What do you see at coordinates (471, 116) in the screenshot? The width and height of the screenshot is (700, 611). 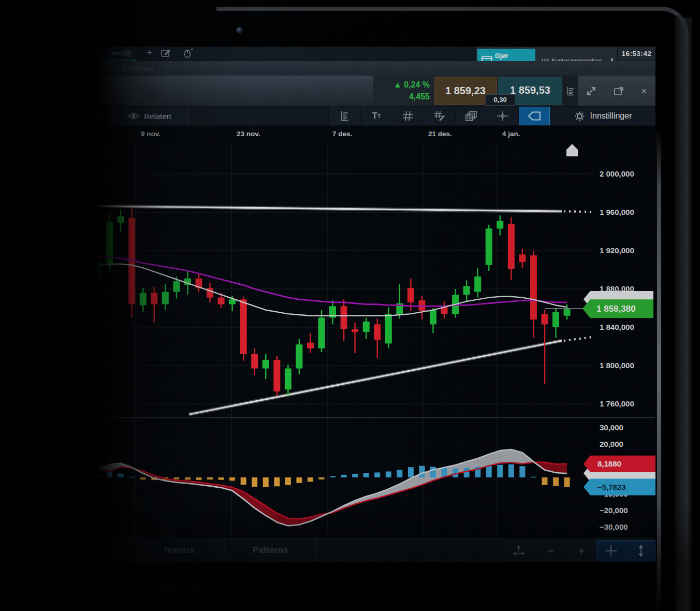 I see `cascade-windows-button` at bounding box center [471, 116].